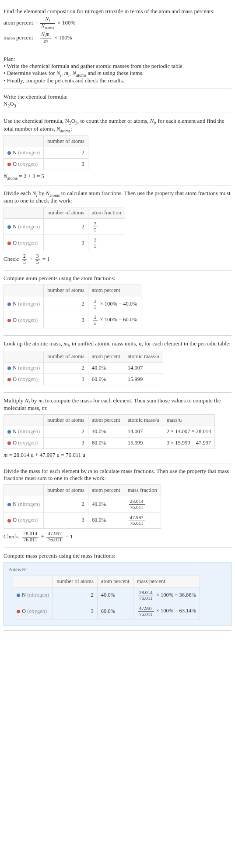  Describe the element at coordinates (117, 405) in the screenshot. I see `mass-intro: Multiply Ni by mi to compute the mass fo…` at that location.